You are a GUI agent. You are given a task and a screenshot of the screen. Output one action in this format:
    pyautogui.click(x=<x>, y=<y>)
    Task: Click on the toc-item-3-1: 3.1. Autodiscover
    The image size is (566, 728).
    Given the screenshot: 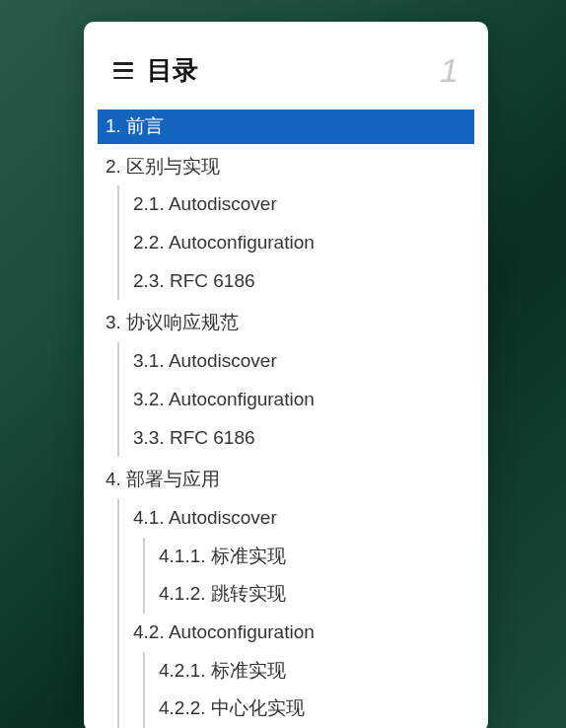 What is the action you would take?
    pyautogui.click(x=297, y=361)
    